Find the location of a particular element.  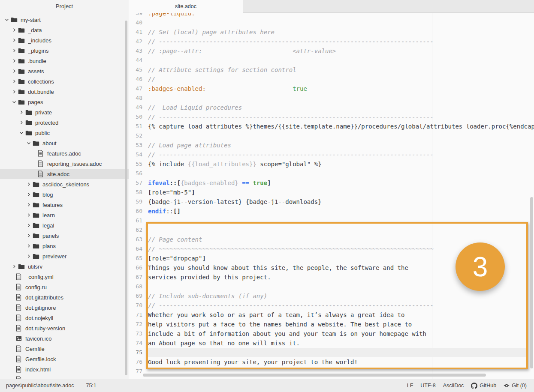

line-number: 60 is located at coordinates (136, 211).